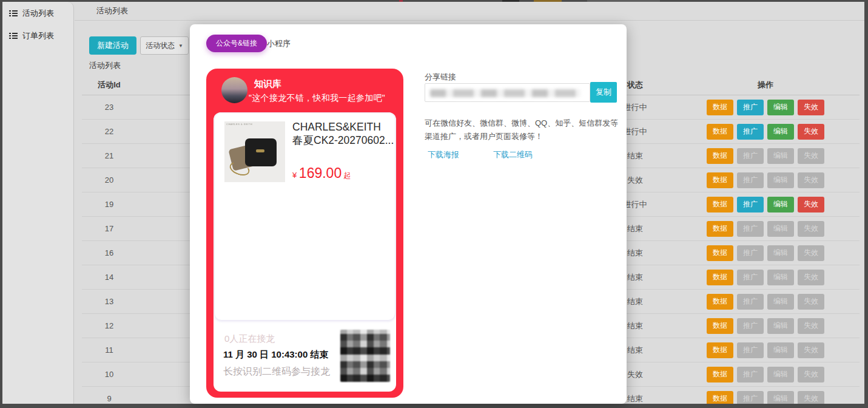 The height and width of the screenshot is (408, 868). What do you see at coordinates (440, 77) in the screenshot?
I see `share-link-label: 分享链接` at bounding box center [440, 77].